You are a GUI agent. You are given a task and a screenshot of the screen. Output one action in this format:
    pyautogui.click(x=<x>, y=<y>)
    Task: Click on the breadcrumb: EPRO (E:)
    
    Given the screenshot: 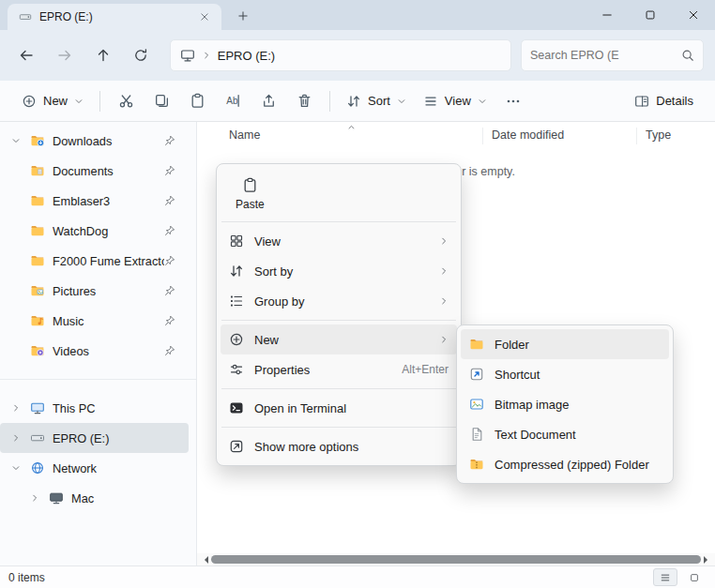 What is the action you would take?
    pyautogui.click(x=246, y=56)
    